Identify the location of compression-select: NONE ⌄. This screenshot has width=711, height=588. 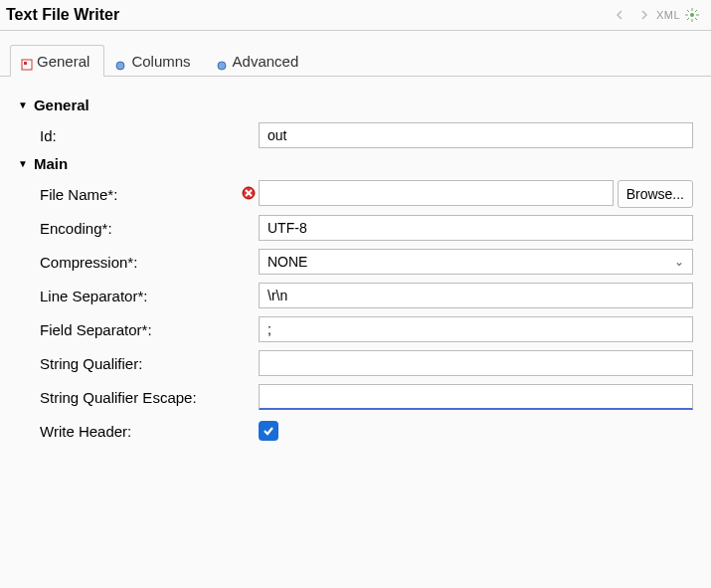
(475, 262).